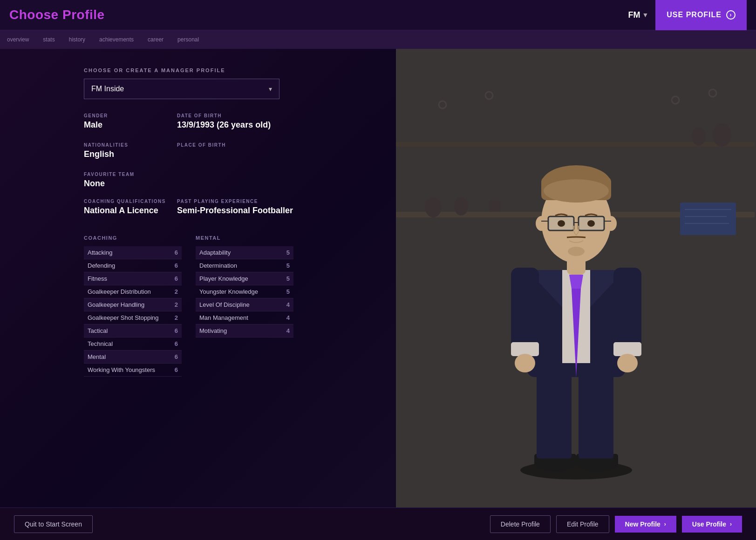  I want to click on stat-name: Goalkeeper Distribution, so click(128, 291).